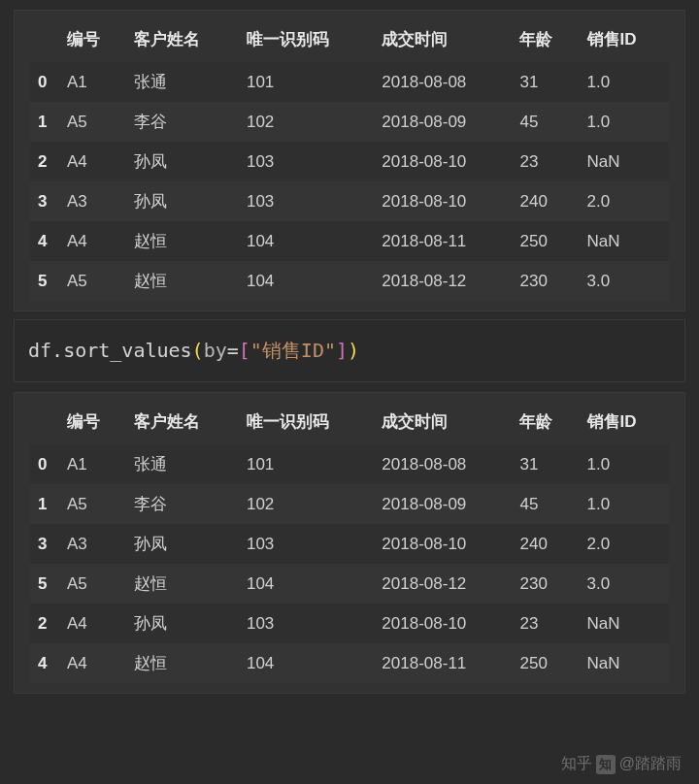 This screenshot has width=699, height=784. Describe the element at coordinates (245, 350) in the screenshot. I see `bracket-open: [` at that location.